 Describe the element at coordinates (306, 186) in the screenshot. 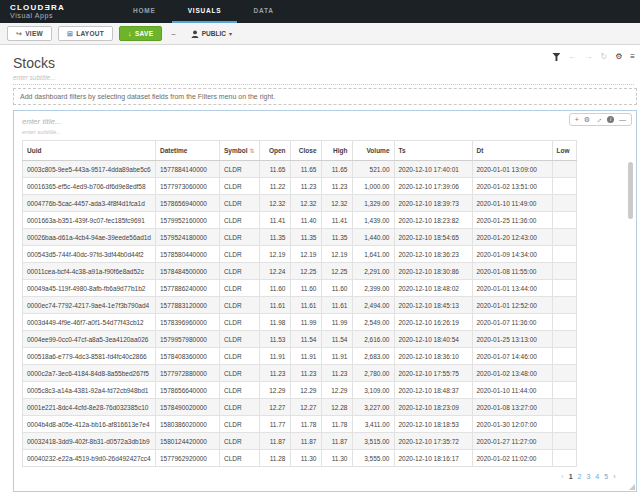

I see `cell-close: 11.23` at that location.